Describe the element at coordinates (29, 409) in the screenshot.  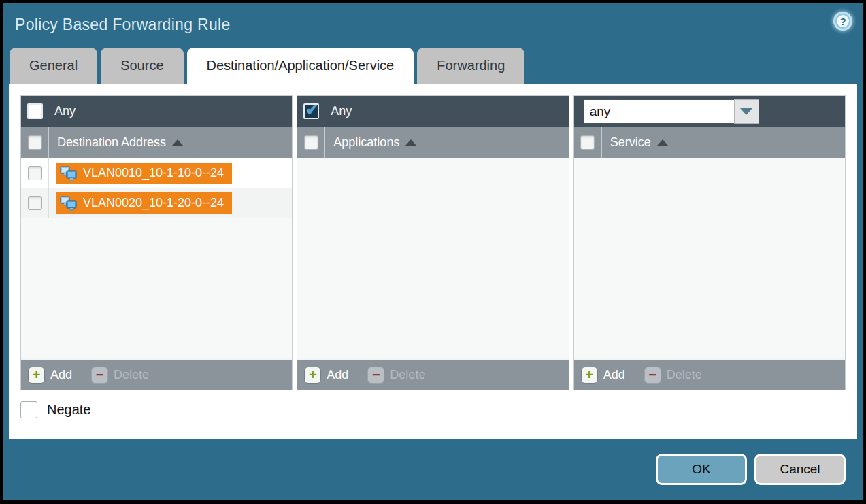
I see `negate-checkbox` at that location.